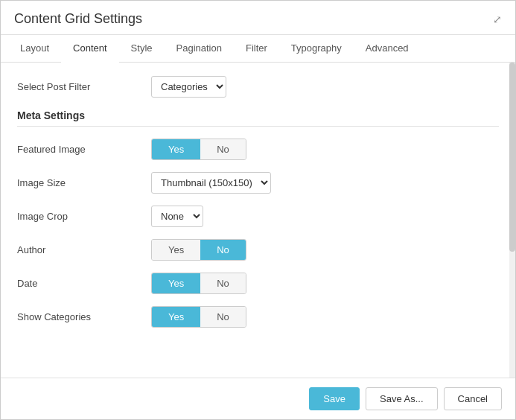 This screenshot has height=420, width=516. I want to click on show-categories-label: Show Categories, so click(84, 317).